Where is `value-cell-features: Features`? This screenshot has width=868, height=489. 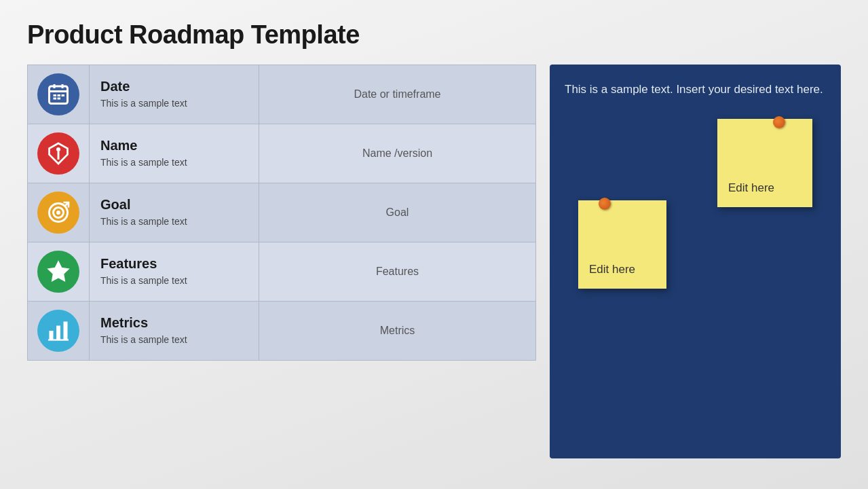
value-cell-features: Features is located at coordinates (397, 272).